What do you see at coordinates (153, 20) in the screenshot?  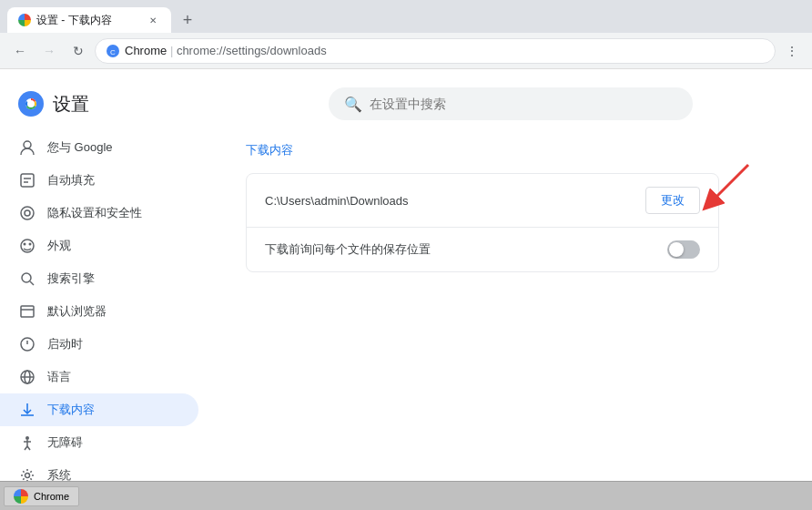 I see `tab-close-button: ✕` at bounding box center [153, 20].